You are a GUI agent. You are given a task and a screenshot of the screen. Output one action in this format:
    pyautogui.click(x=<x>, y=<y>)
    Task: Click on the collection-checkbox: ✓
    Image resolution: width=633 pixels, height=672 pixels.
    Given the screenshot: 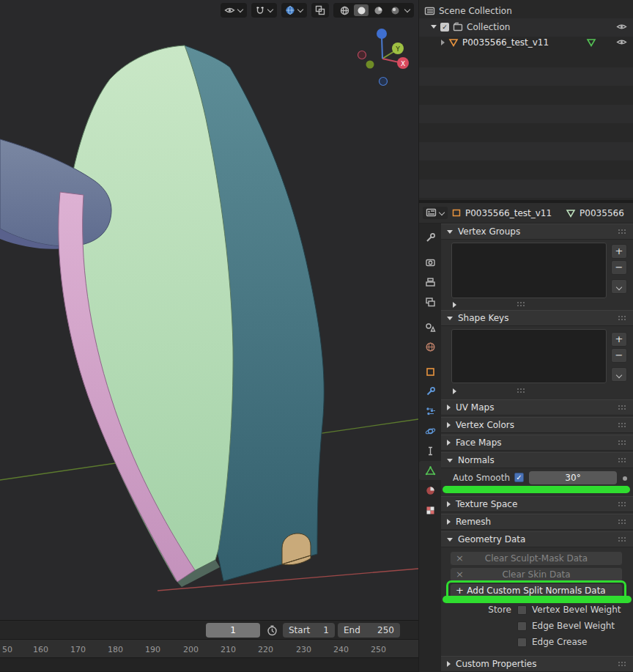 What is the action you would take?
    pyautogui.click(x=445, y=27)
    